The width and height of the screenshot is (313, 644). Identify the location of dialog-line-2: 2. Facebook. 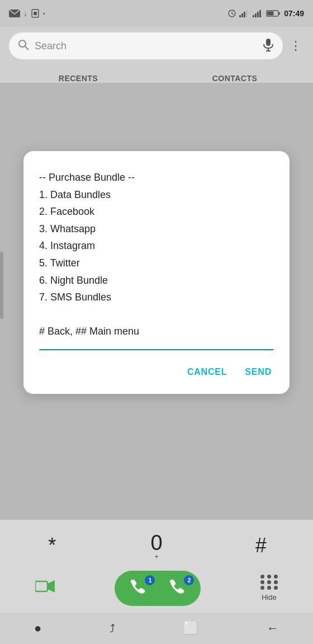
(156, 211).